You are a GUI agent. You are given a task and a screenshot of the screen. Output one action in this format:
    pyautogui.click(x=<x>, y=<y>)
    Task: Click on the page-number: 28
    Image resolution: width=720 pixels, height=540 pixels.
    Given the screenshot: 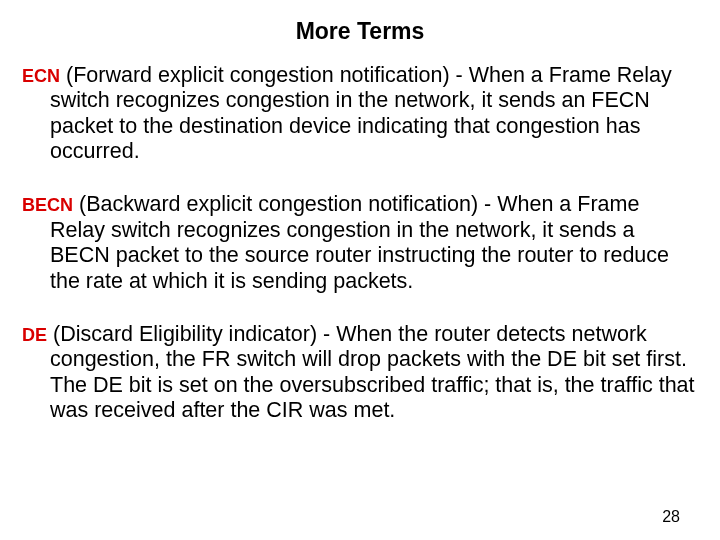 What is the action you would take?
    pyautogui.click(x=671, y=517)
    